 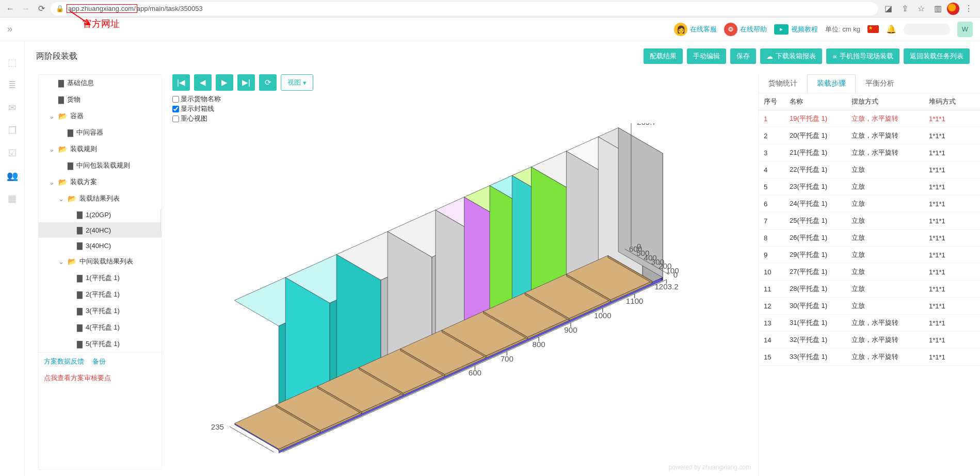 I want to click on customer-service-link: 👩 在线客服, so click(x=696, y=29).